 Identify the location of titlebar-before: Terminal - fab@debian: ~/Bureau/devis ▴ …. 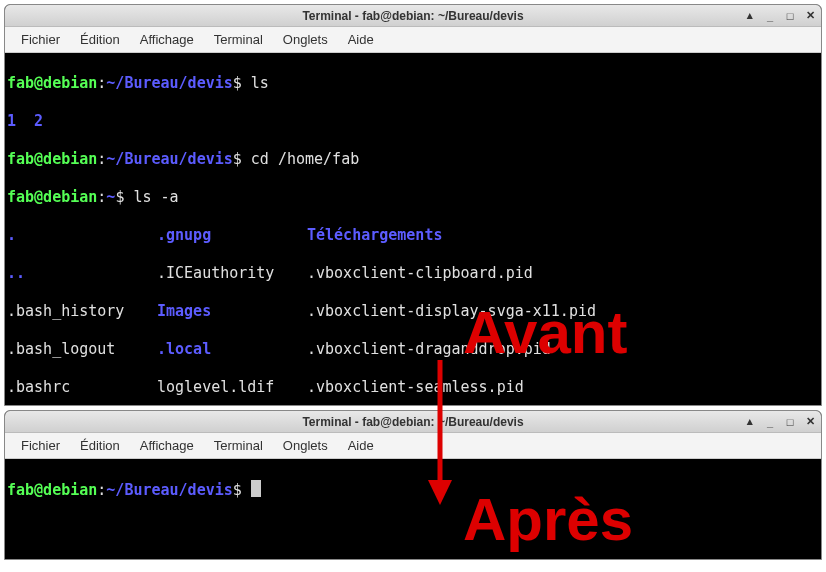
(413, 16).